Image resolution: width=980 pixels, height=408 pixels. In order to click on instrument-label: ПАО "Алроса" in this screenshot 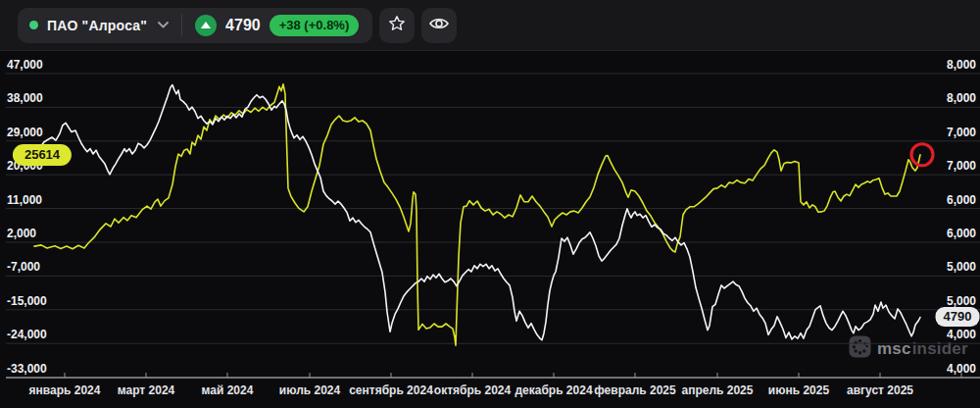, I will do `click(97, 26)`.